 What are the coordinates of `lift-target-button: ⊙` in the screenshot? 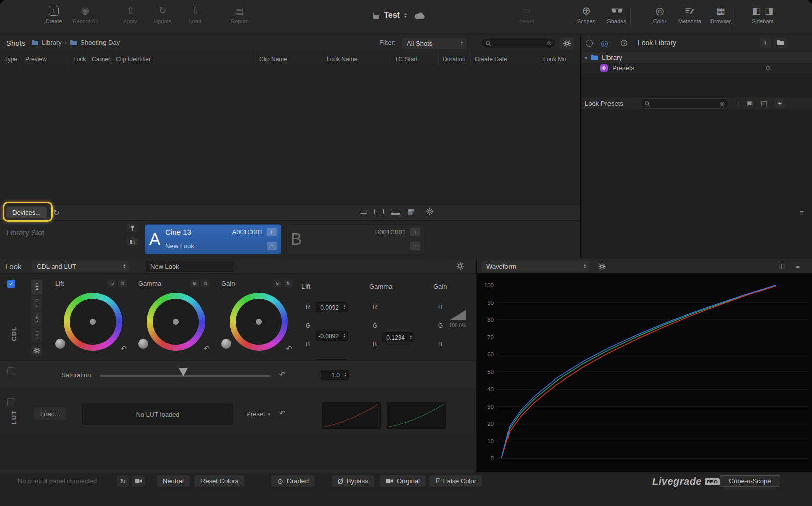 It's located at (112, 283).